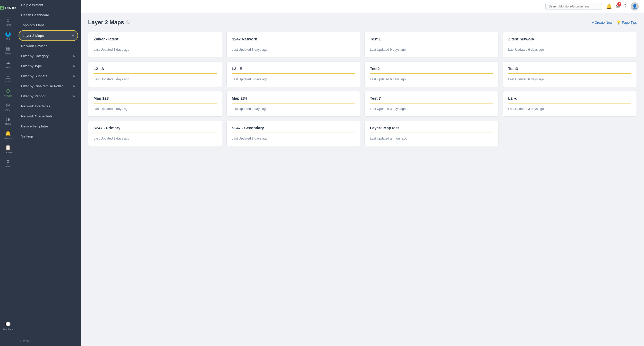 The width and height of the screenshot is (644, 346). Describe the element at coordinates (8, 22) in the screenshot. I see `nav-home: ⌂ Home` at that location.